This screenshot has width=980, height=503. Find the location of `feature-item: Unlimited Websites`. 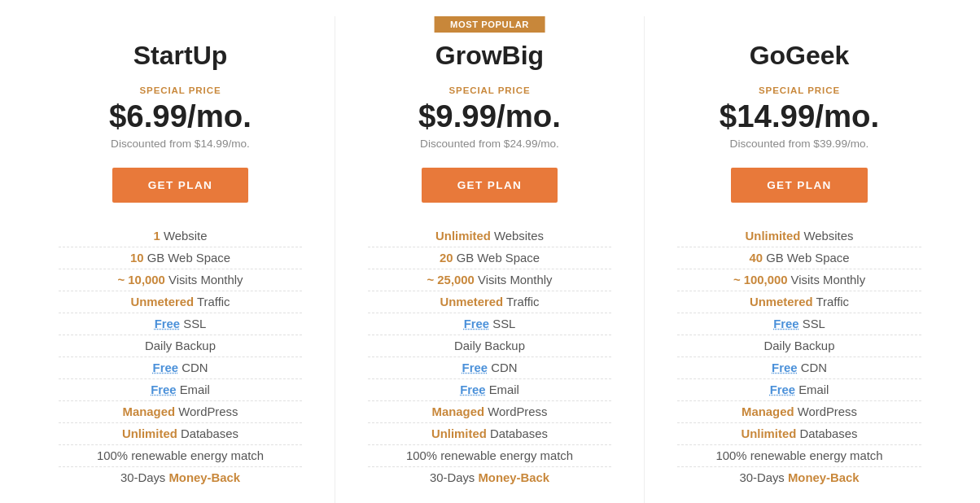

feature-item: Unlimited Websites is located at coordinates (799, 236).